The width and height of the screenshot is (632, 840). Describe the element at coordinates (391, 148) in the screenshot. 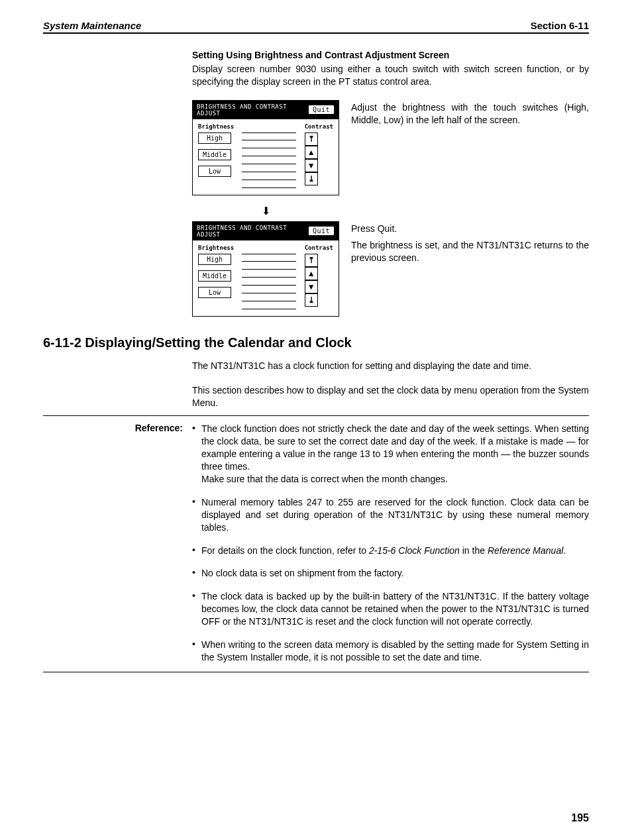

I see `figure-row-1: BRIGHTNESS AND CONTRAST ADJUST Quit Brig…` at that location.